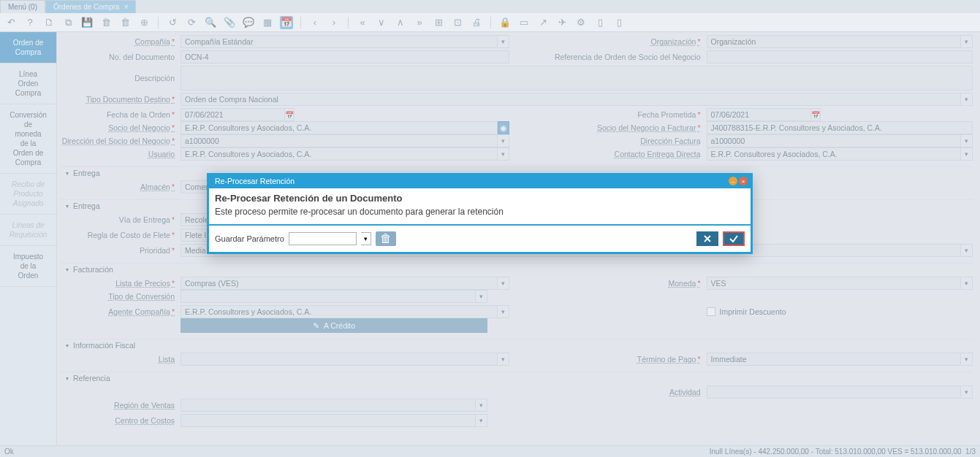  Describe the element at coordinates (615, 141) in the screenshot. I see `label-dir-fact: Dirección Factura` at that location.